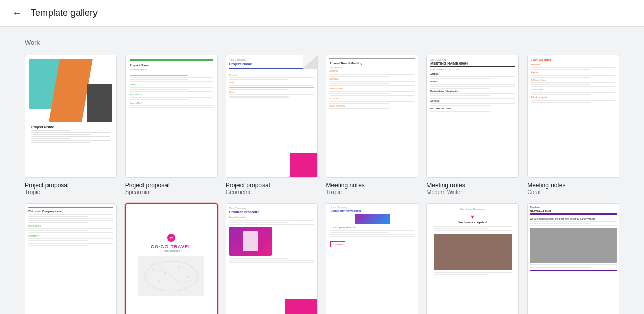 Image resolution: width=644 pixels, height=314 pixels. What do you see at coordinates (372, 258) in the screenshot?
I see `template-thumb-newsletter-geo: Your Company Company Newsletter Lorem ip…` at bounding box center [372, 258].